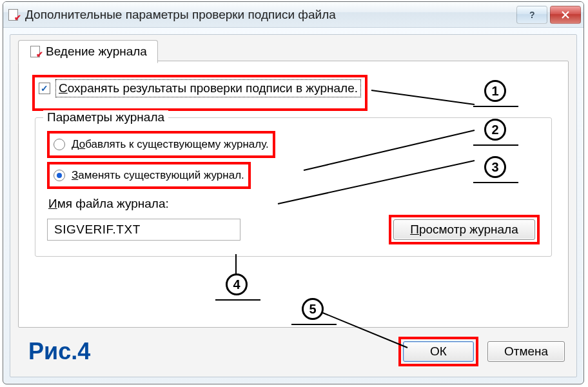  I want to click on annotation-box-1: ✓ Сохранять результаты проверки подписи …, so click(200, 93).